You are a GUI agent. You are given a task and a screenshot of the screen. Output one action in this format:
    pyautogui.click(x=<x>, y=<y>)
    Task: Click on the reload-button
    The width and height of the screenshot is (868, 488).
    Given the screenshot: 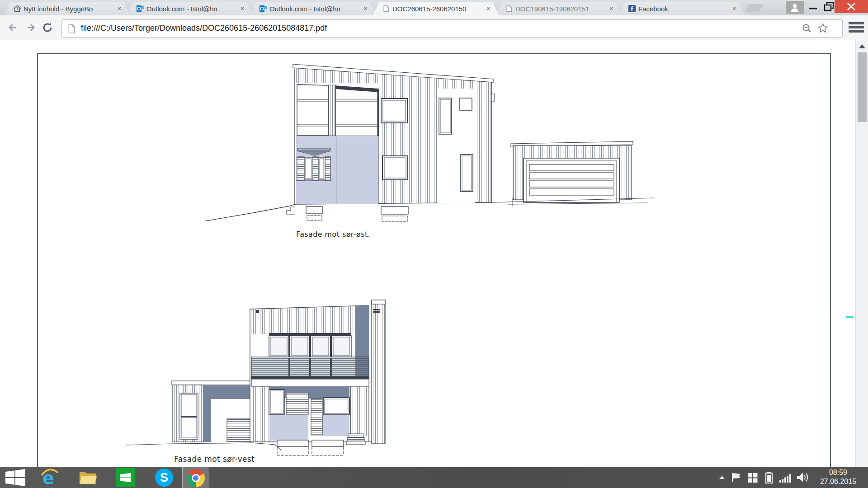 What is the action you would take?
    pyautogui.click(x=47, y=28)
    